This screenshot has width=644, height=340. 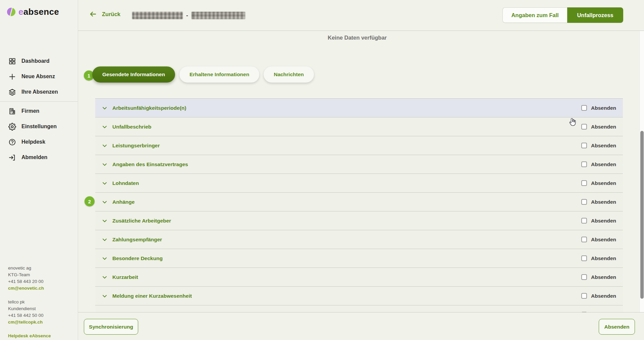 I want to click on plus-icon, so click(x=12, y=77).